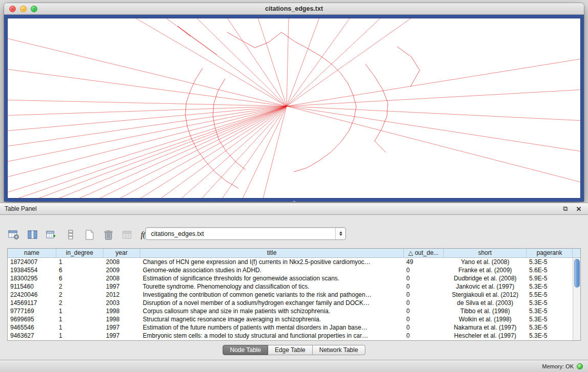  I want to click on table-cell: Hescheler et al. (1997), so click(485, 336).